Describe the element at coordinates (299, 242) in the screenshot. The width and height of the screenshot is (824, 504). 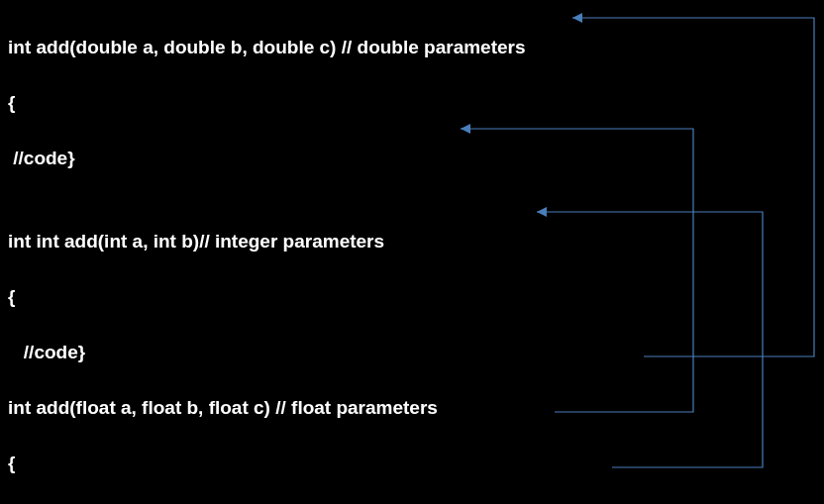
I see `decl-integer: int int add(int a, int b)// integer para…` at that location.